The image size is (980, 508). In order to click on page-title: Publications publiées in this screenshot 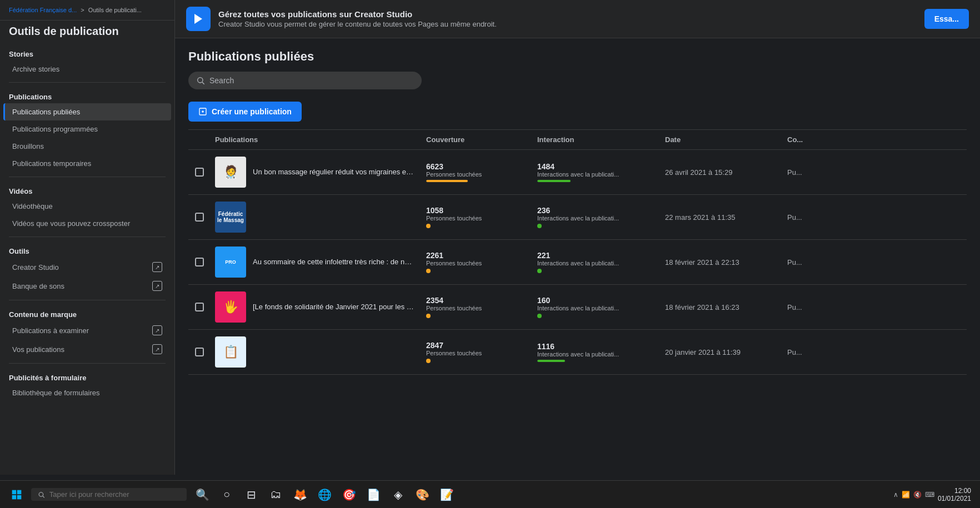, I will do `click(578, 57)`.